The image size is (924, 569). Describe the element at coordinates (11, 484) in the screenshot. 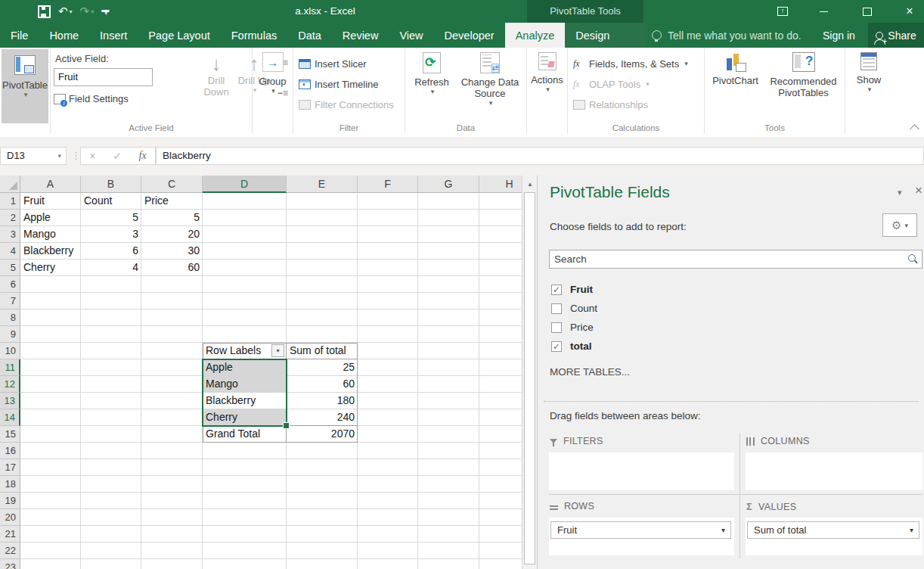

I see `row-header-18: 18` at that location.